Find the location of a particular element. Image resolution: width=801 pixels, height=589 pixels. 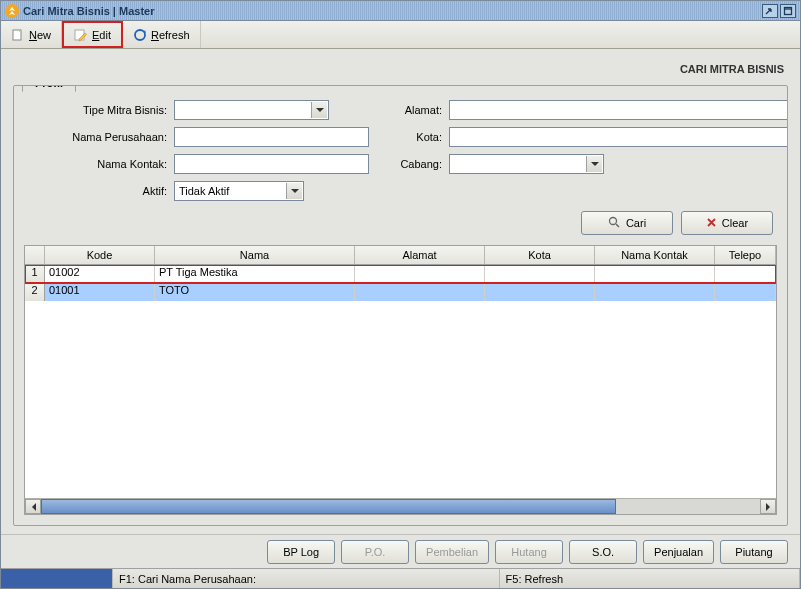

app-icon is located at coordinates (12, 11).